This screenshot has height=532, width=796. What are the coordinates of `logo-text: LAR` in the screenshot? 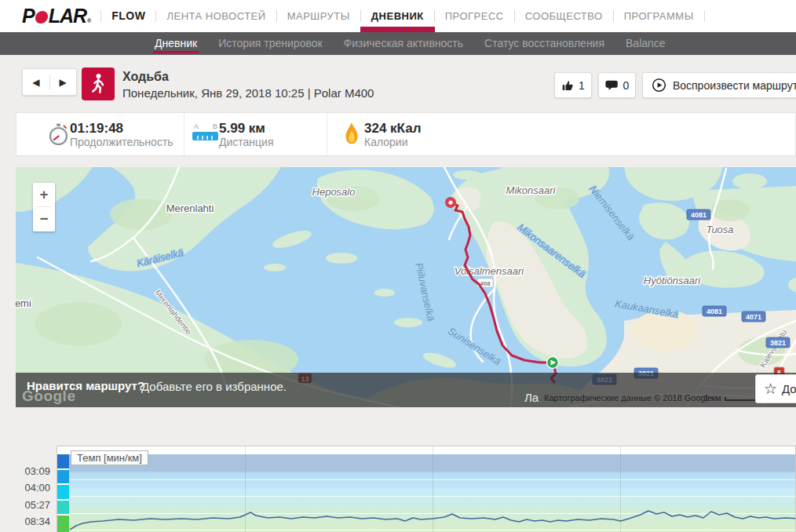 It's located at (68, 16).